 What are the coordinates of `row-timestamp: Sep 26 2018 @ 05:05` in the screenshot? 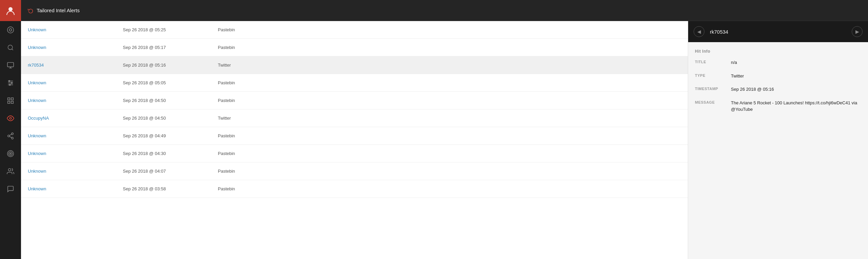 It's located at (170, 83).